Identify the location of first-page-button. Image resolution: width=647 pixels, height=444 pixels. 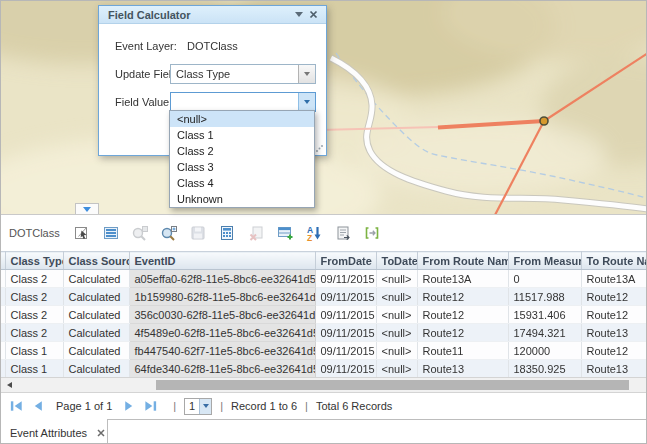
(16, 406).